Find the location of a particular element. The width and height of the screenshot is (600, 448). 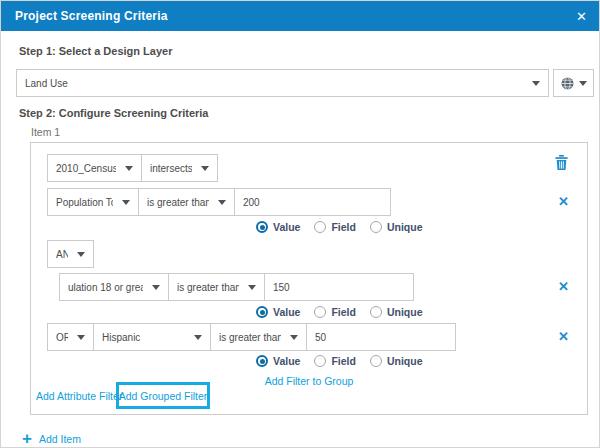

dialog-header: Project Screening Criteria ✕ is located at coordinates (300, 16).